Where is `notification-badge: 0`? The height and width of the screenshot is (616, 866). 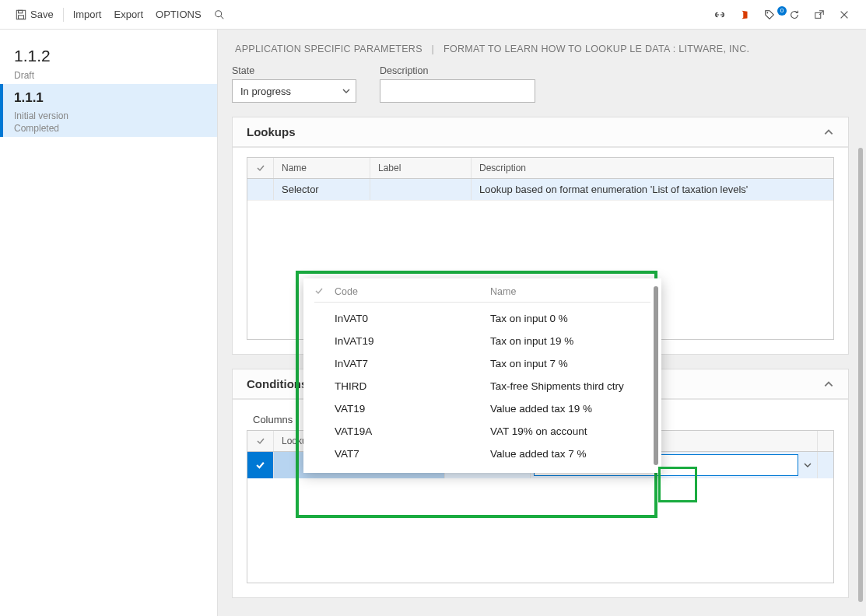 notification-badge: 0 is located at coordinates (782, 11).